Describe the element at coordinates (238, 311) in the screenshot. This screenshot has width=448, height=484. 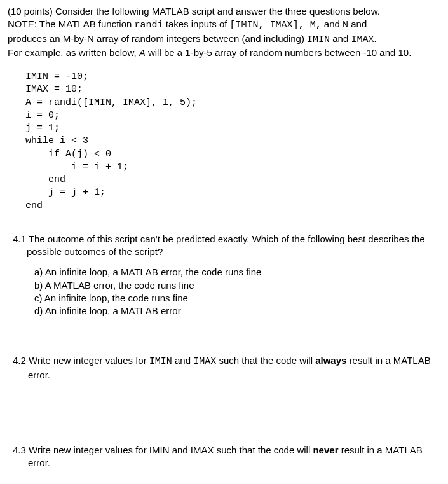
I see `option-d: d) An infinite loop, a MATLAB error` at that location.